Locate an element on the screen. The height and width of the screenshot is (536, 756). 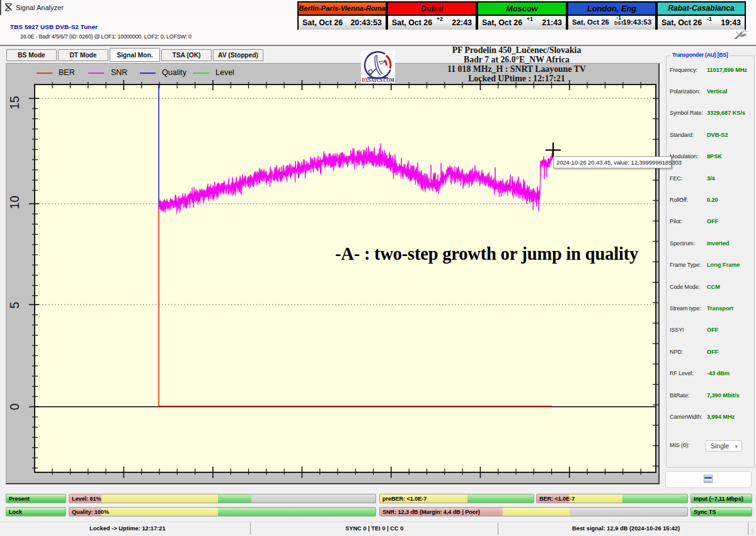
svg-text: 0 is located at coordinates (14, 406).